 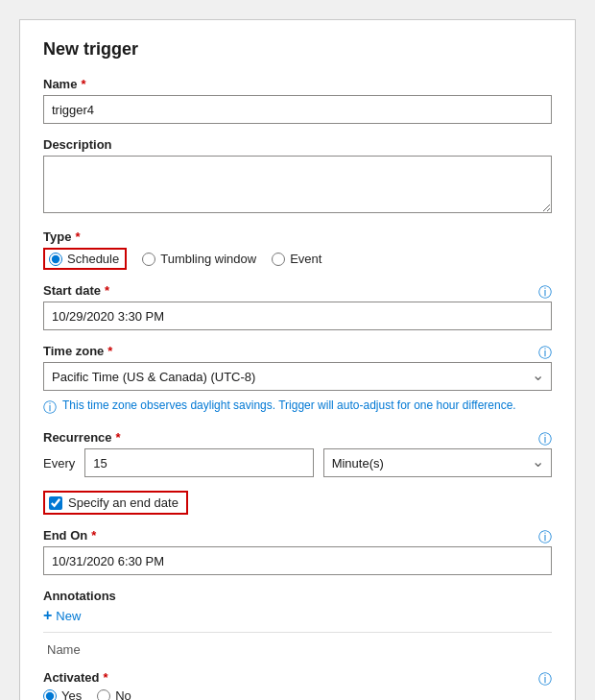 I want to click on time-zone-field-group: Time zone* ⓘ Pacific Time (US & Canada) …, so click(x=298, y=367).